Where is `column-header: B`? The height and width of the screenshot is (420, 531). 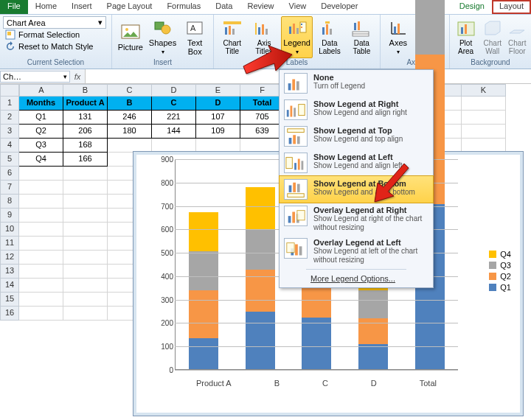
column-header: B is located at coordinates (86, 90).